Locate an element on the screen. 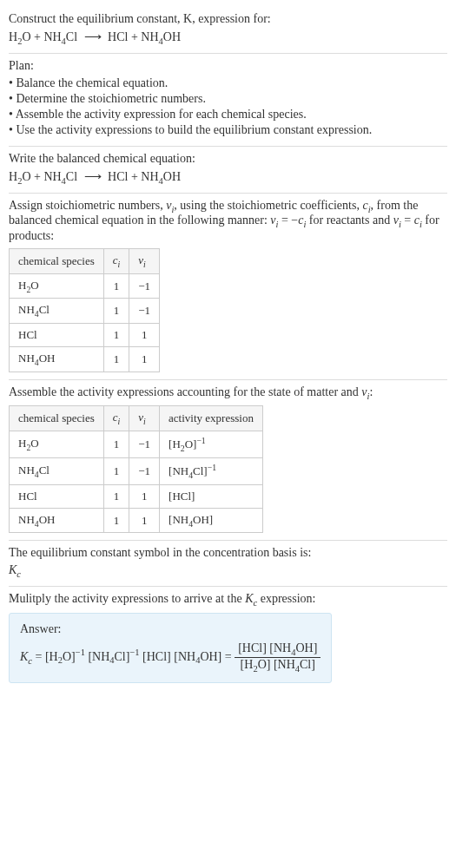 The width and height of the screenshot is (456, 868). activity-table: chemical species ci νi activity expressi… is located at coordinates (135, 469).